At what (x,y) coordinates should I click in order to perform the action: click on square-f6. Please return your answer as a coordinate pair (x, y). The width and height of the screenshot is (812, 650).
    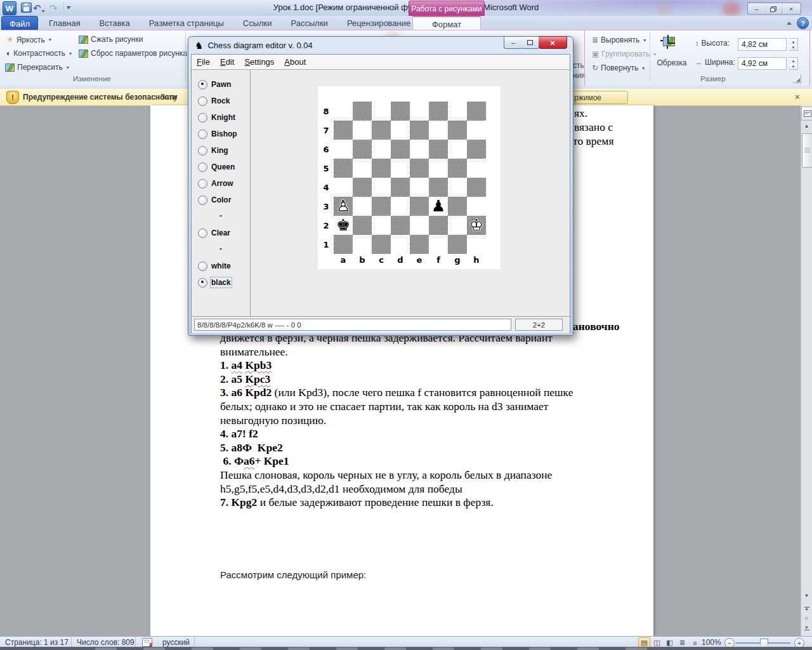
    Looking at the image, I should click on (438, 149).